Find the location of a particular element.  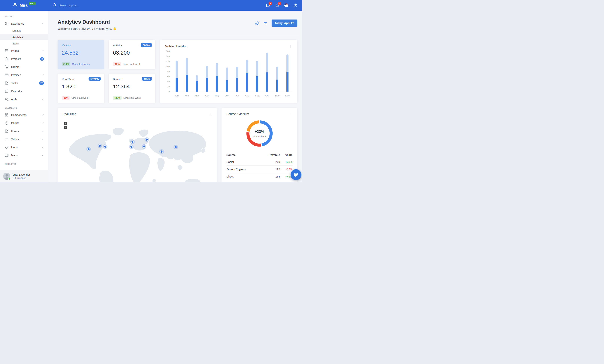

navbar-search is located at coordinates (77, 5).